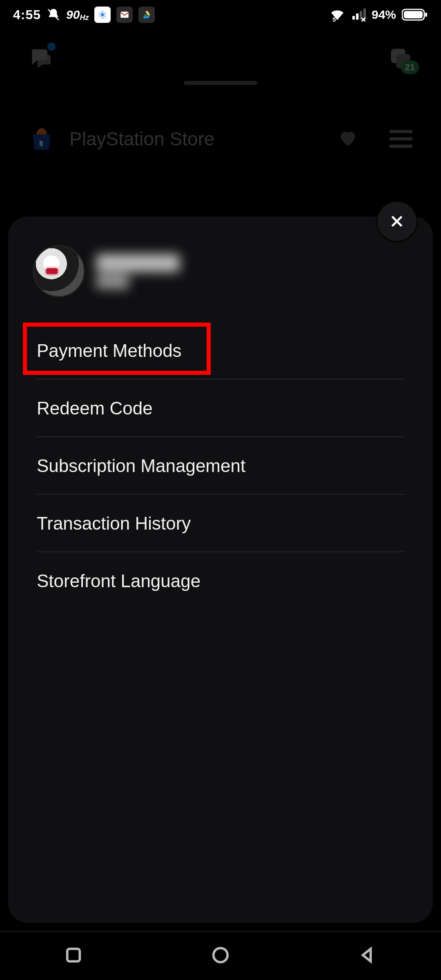  Describe the element at coordinates (59, 271) in the screenshot. I see `avatar` at that location.